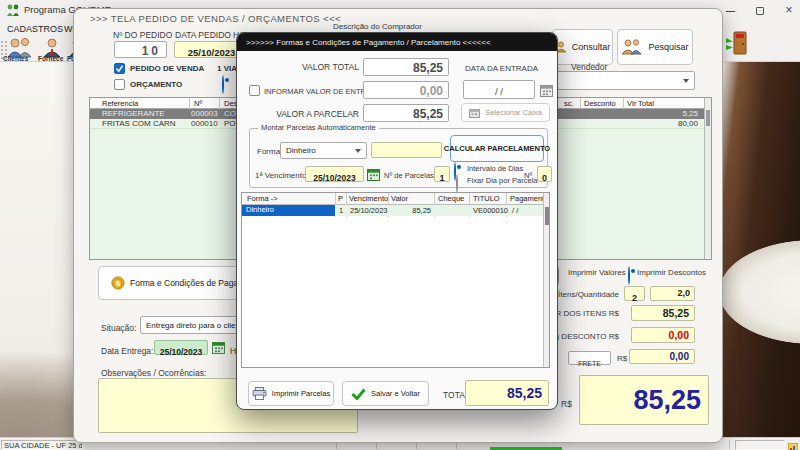  I want to click on parcela-pagamento: / /, so click(515, 210).